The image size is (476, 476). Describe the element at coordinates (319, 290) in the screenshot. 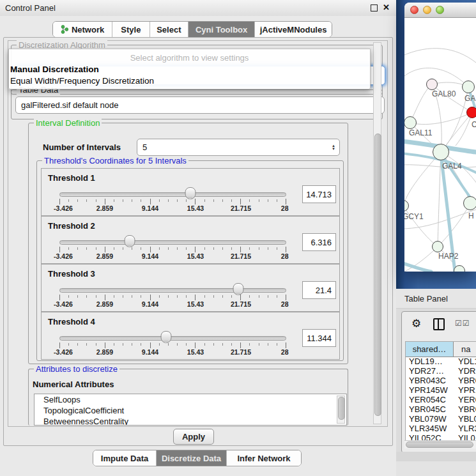

I see `threshold-value-field: 21.4` at that location.